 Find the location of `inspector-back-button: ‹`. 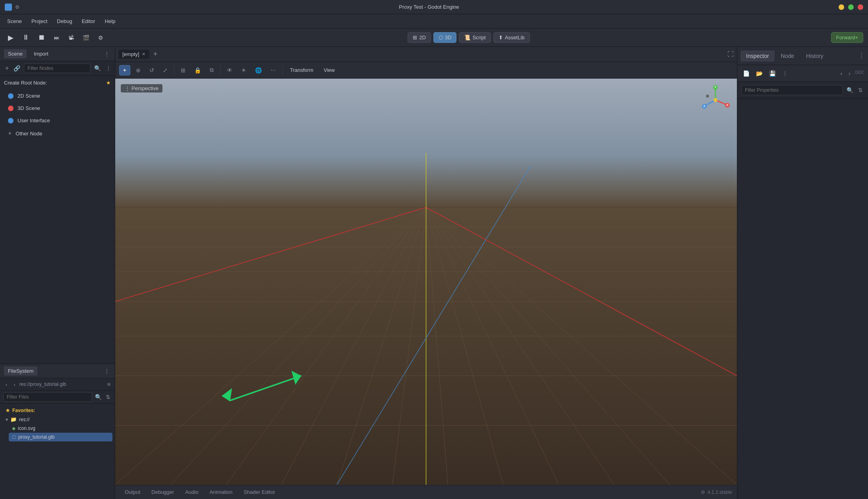

inspector-back-button: ‹ is located at coordinates (841, 73).